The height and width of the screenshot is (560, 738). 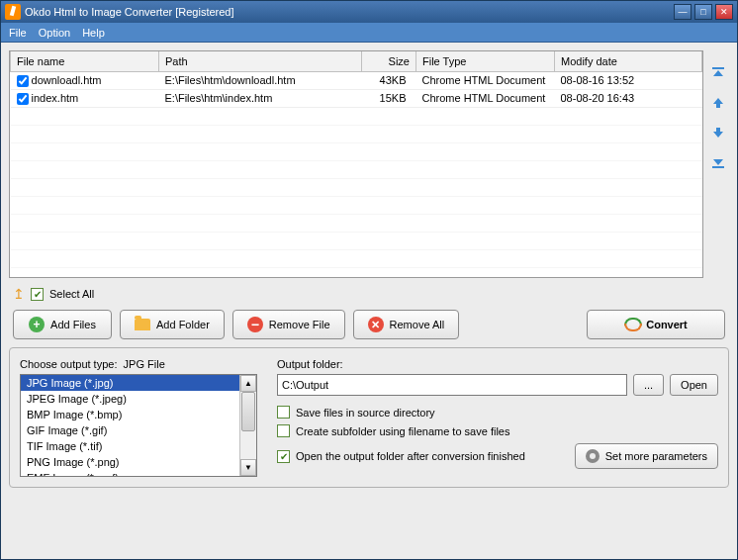 What do you see at coordinates (703, 12) in the screenshot?
I see `maximize-button: □` at bounding box center [703, 12].